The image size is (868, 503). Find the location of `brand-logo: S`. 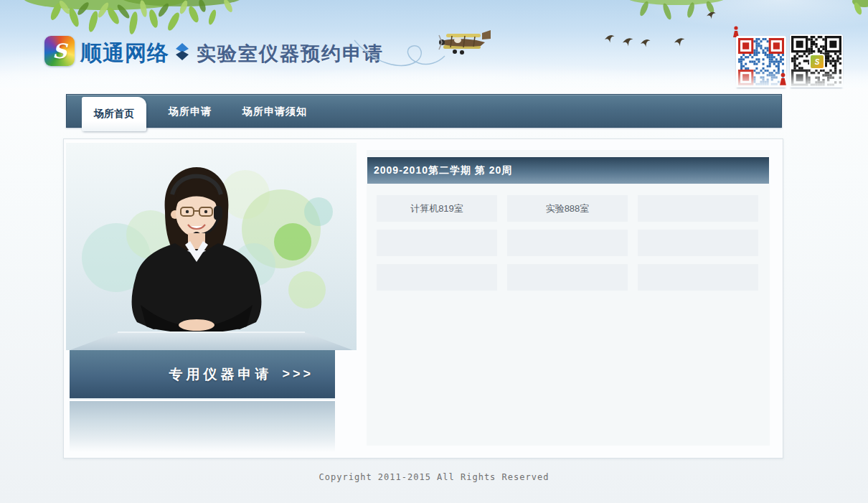

brand-logo: S is located at coordinates (60, 51).